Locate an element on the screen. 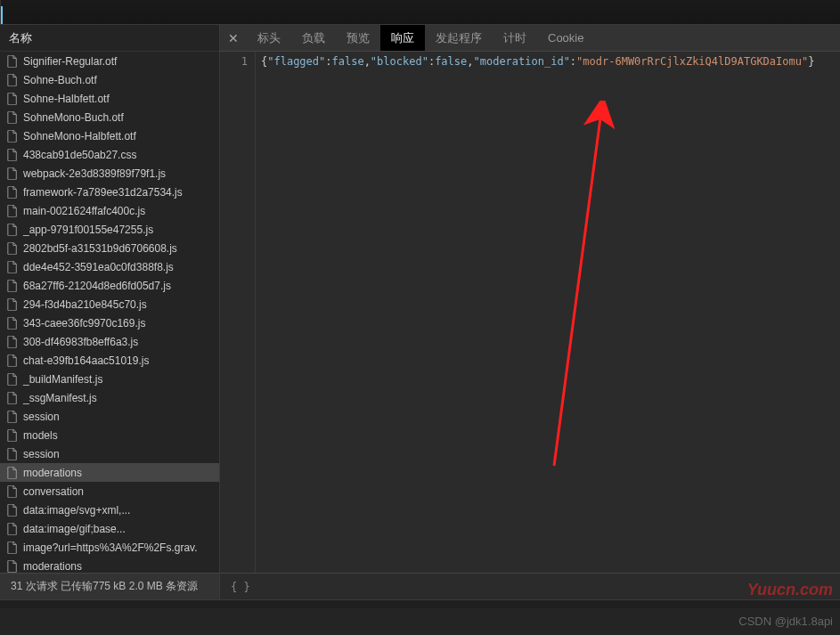 The height and width of the screenshot is (635, 840). request-row: image?url=https%3A%2F%2Fs.grav. is located at coordinates (110, 547).